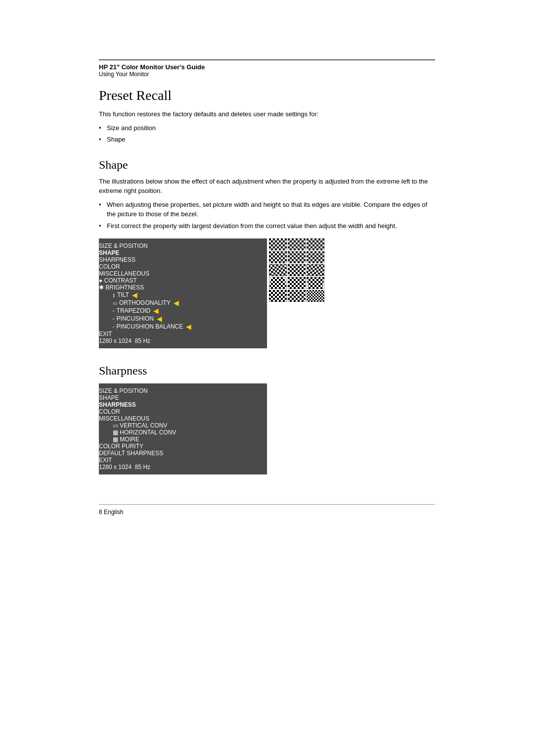  Describe the element at coordinates (267, 67) in the screenshot. I see `header-title: HP 21" Color Monitor User's Guide` at that location.